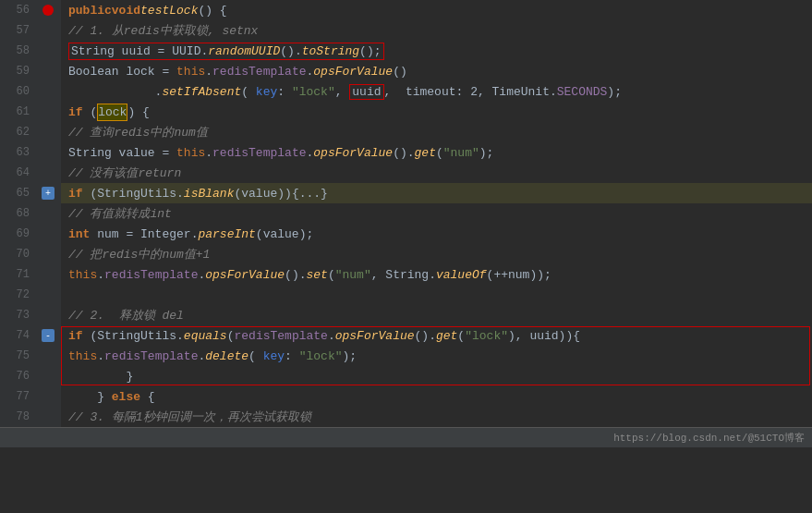 The width and height of the screenshot is (812, 513). I want to click on line-number: 68, so click(18, 214).